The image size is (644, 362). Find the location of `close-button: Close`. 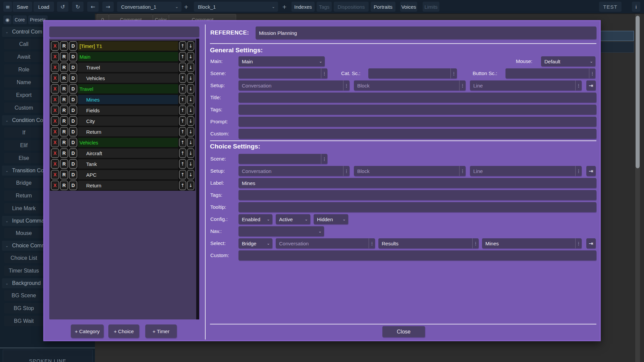

close-button: Close is located at coordinates (404, 332).